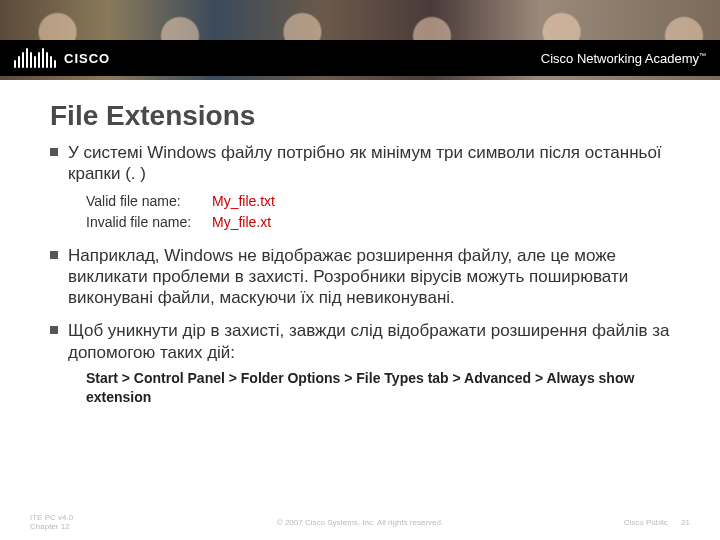 This screenshot has width=720, height=540. I want to click on cisco-logo-text: CISCO, so click(87, 58).